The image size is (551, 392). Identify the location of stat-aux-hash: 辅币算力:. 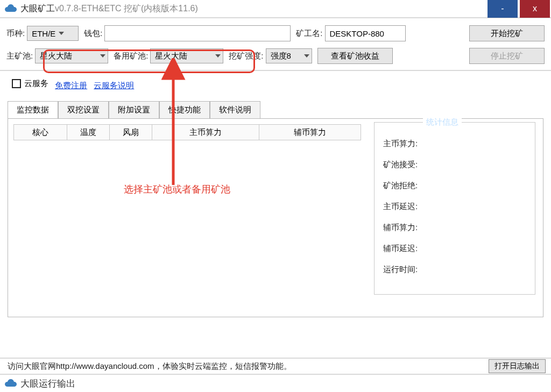
(455, 228).